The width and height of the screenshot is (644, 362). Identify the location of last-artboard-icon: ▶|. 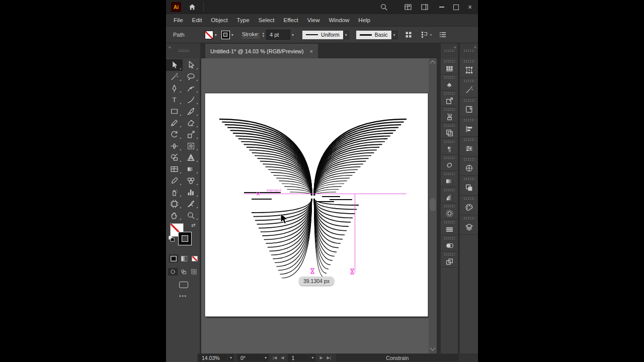
(329, 358).